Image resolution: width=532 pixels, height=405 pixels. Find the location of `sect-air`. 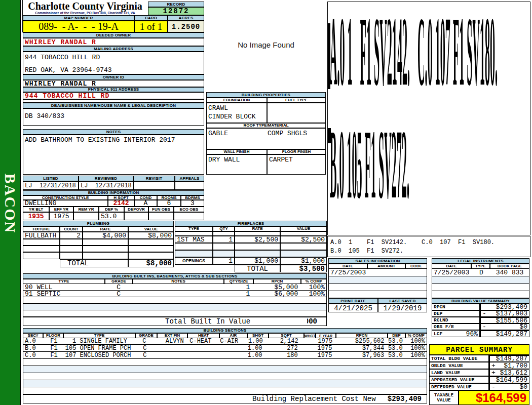

sect-air is located at coordinates (228, 355).